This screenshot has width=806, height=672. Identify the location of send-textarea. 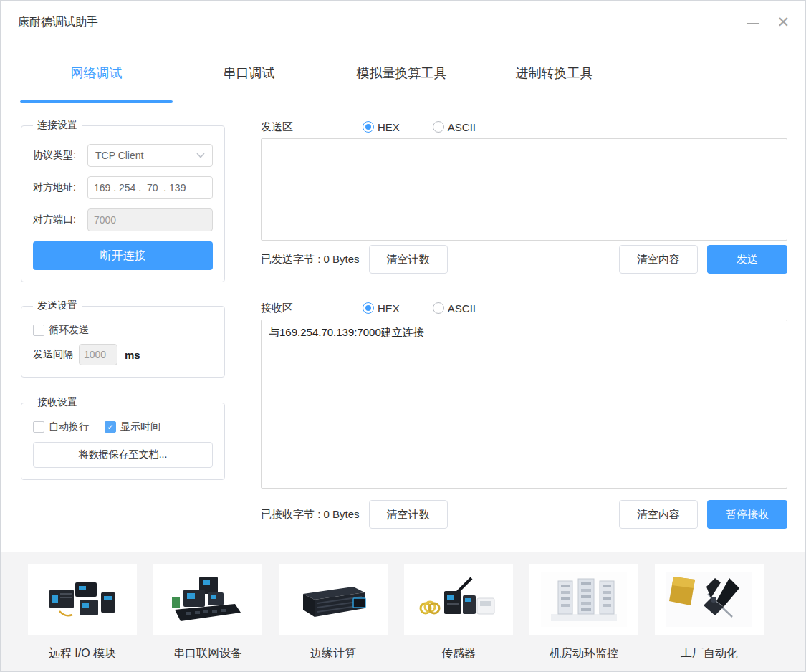
(524, 189).